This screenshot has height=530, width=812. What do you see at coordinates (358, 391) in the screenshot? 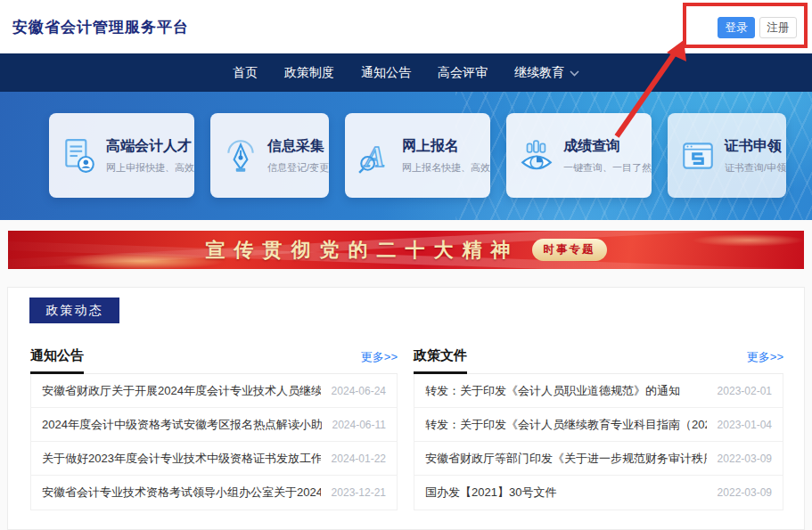
I see `item-date: 2024-06-24` at bounding box center [358, 391].